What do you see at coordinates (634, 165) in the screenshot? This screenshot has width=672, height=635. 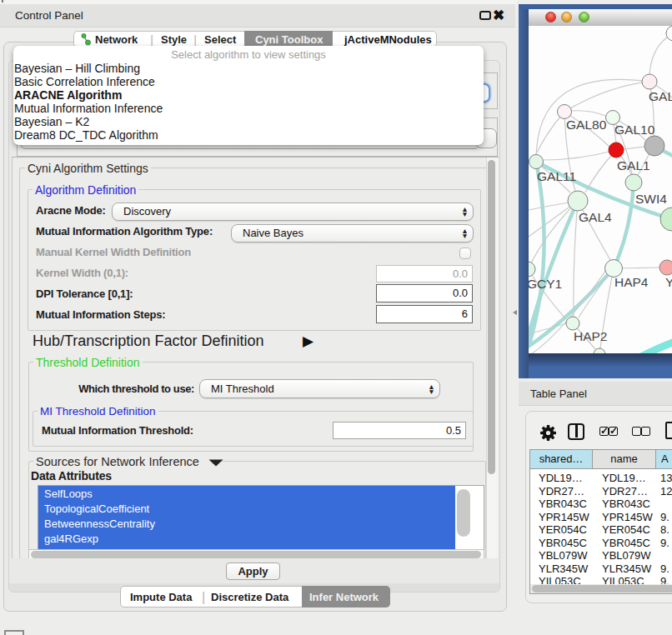 I see `svg-text: GAL1` at bounding box center [634, 165].